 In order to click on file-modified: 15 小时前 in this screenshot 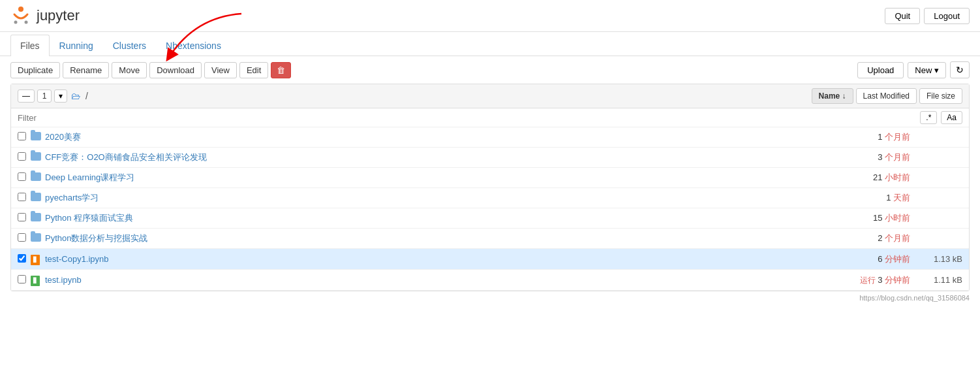, I will do `click(845, 218)`.